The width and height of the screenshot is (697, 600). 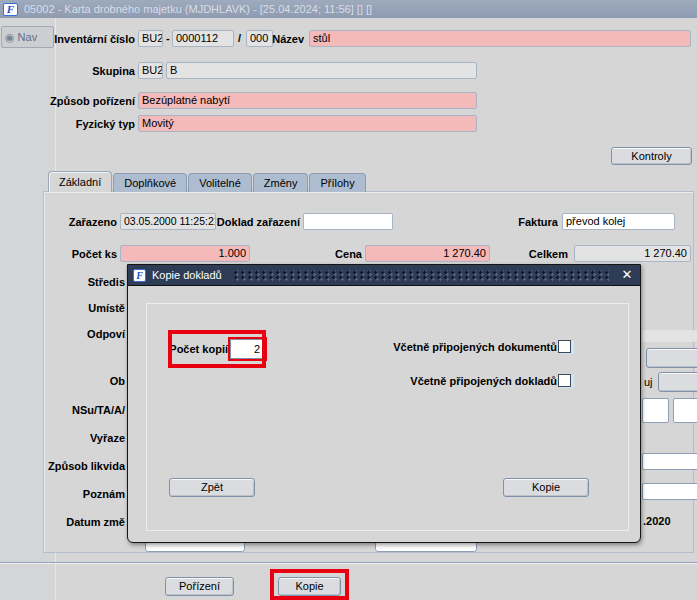 I want to click on tab-prilohy: Přílohy, so click(x=337, y=182).